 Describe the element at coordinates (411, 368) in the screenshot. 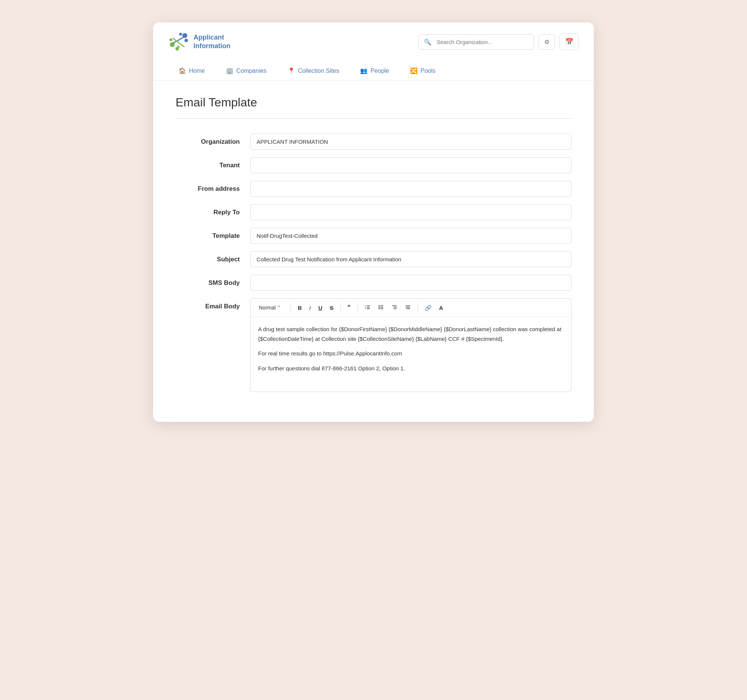

I see `editor-paragraph-3: For further questions dial 877-866-2161 …` at that location.